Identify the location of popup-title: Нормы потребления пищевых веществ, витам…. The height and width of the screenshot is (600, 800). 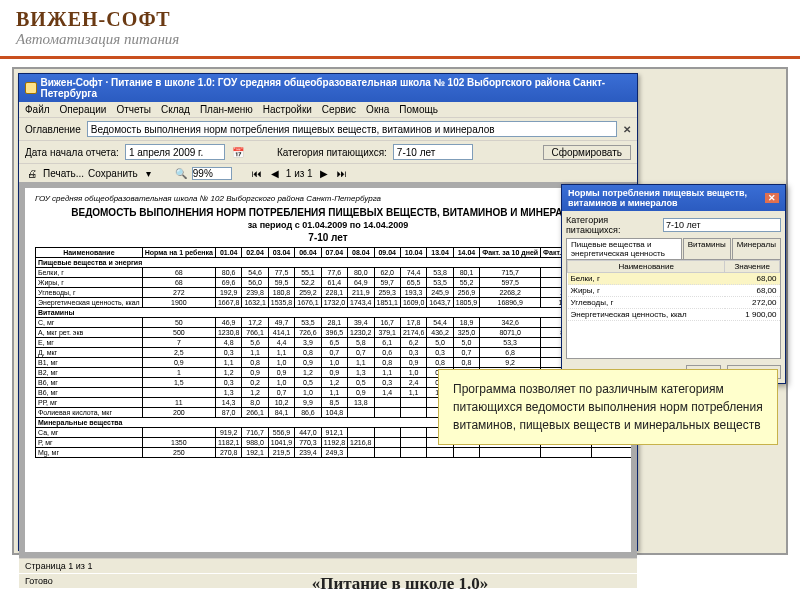
(664, 198).